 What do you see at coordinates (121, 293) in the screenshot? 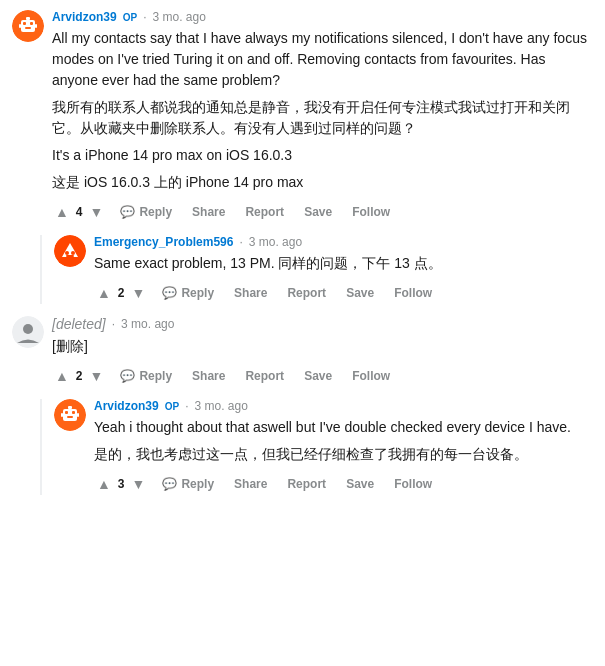
I see `vote-controls: ▲2▼` at bounding box center [121, 293].